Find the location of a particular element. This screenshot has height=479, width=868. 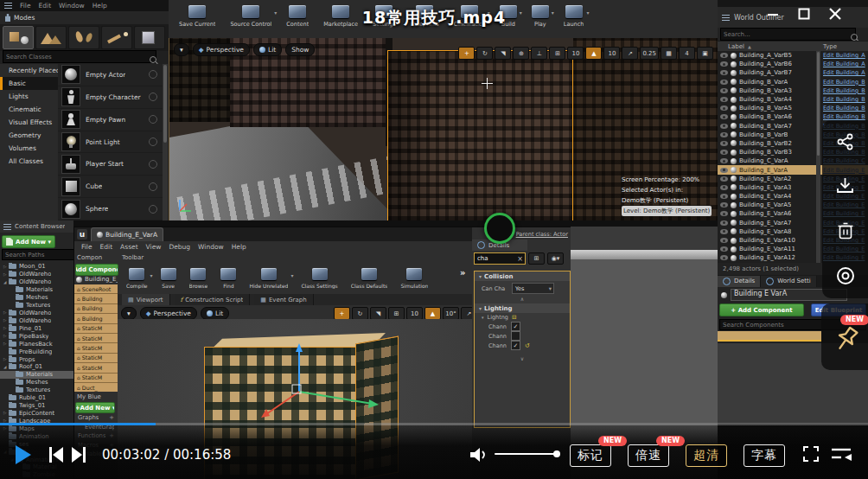

bp-toolbar-button: ▾ Browse is located at coordinates (199, 278).